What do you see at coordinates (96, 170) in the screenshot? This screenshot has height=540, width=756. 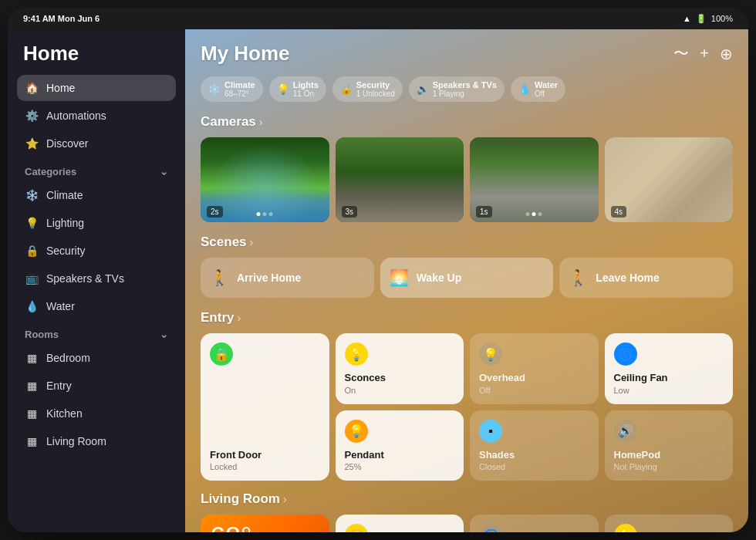 I see `categories-section: Categories ⌄` at bounding box center [96, 170].